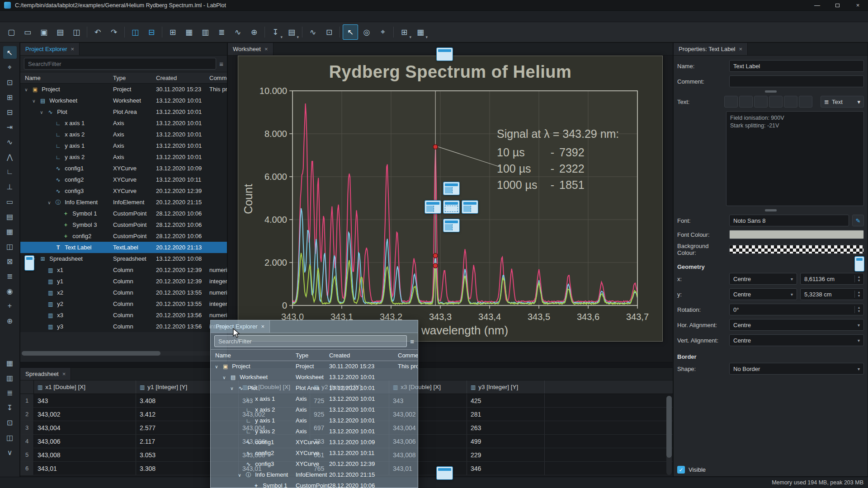  I want to click on zoom-fit-tool: ⊕, so click(10, 321).